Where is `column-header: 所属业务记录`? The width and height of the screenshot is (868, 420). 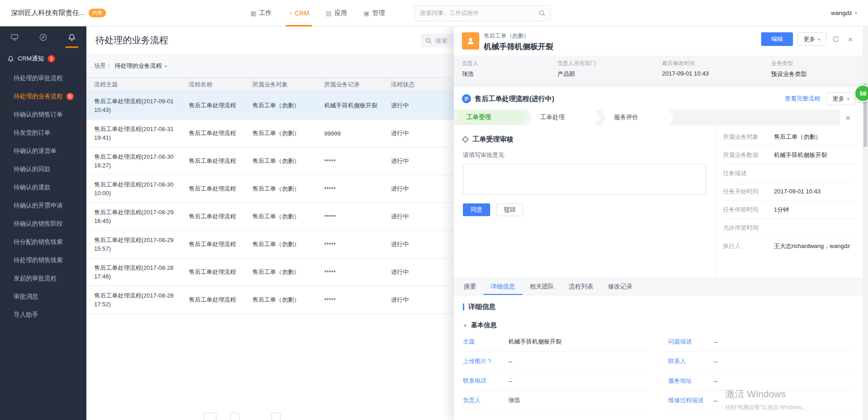 column-header: 所属业务记录 is located at coordinates (357, 85).